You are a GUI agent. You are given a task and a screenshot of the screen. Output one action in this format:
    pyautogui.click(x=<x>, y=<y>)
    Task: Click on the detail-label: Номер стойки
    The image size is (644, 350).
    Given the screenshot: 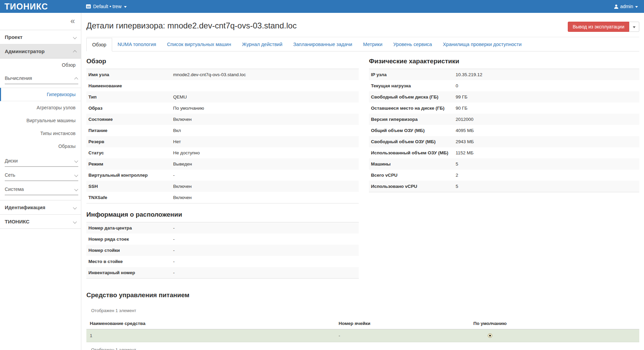 What is the action you would take?
    pyautogui.click(x=131, y=250)
    